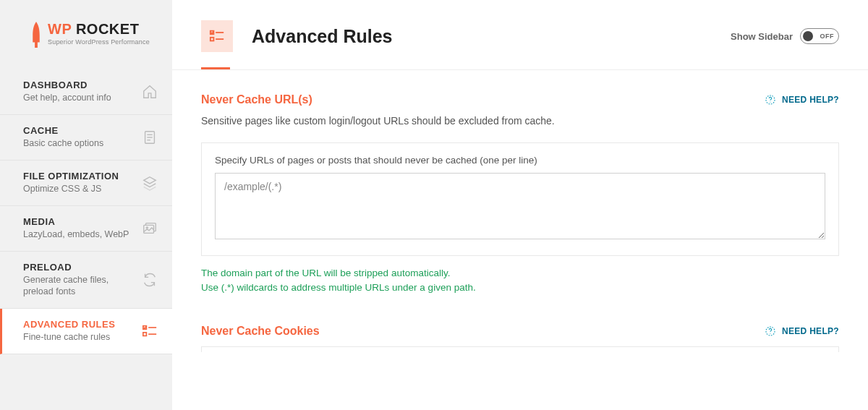  Describe the element at coordinates (80, 85) in the screenshot. I see `sidebar-item-title: DASHBOARD` at that location.